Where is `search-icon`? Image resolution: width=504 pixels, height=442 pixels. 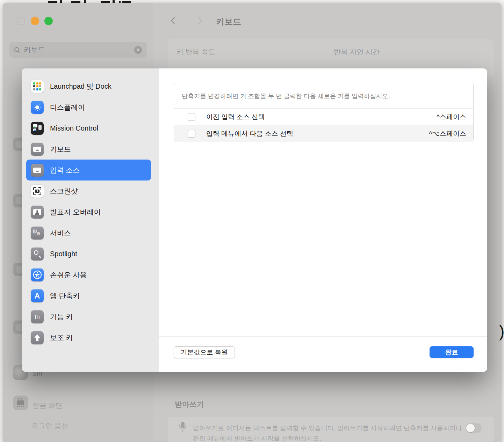 search-icon is located at coordinates (17, 50).